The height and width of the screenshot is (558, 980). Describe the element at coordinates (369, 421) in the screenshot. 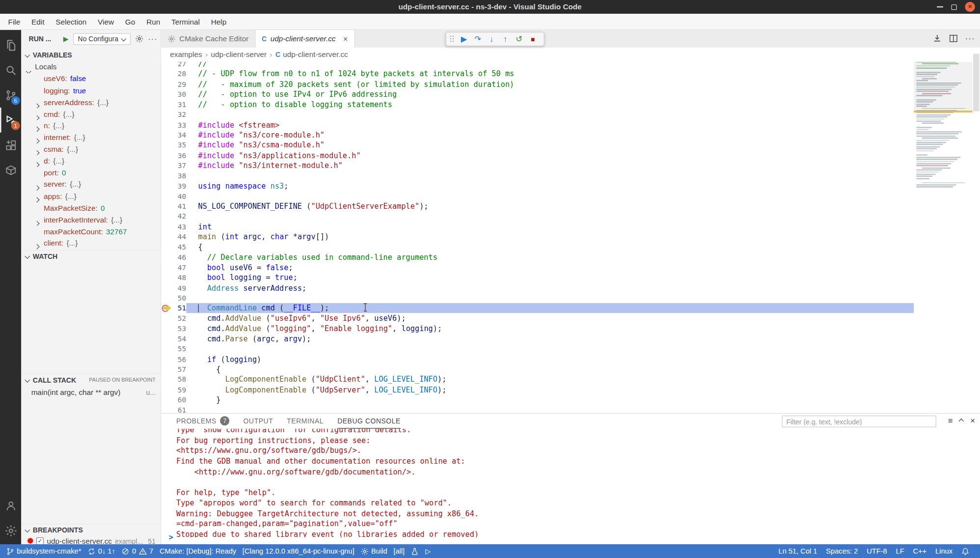

I see `panel-tab-debug-console: DEBUG CONSOLE` at that location.